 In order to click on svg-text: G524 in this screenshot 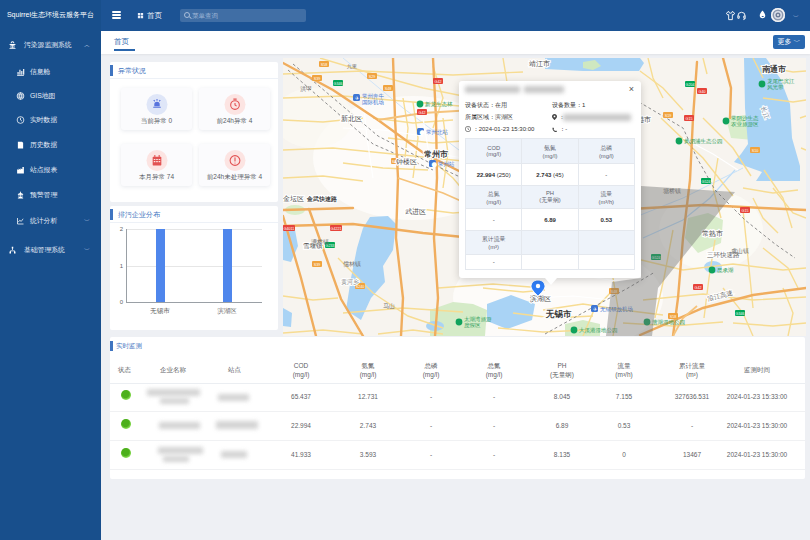, I will do `click(706, 182)`.